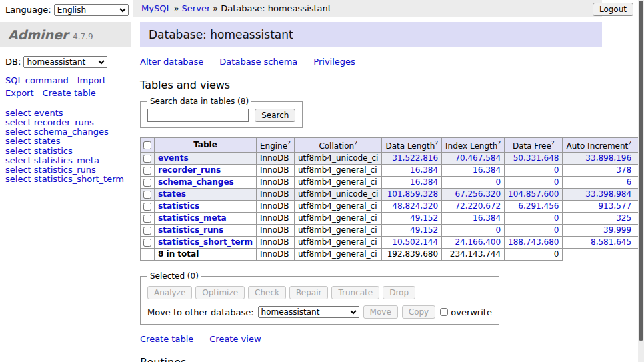  I want to click on cell-auto-increment-link: 33,398,984, so click(608, 194).